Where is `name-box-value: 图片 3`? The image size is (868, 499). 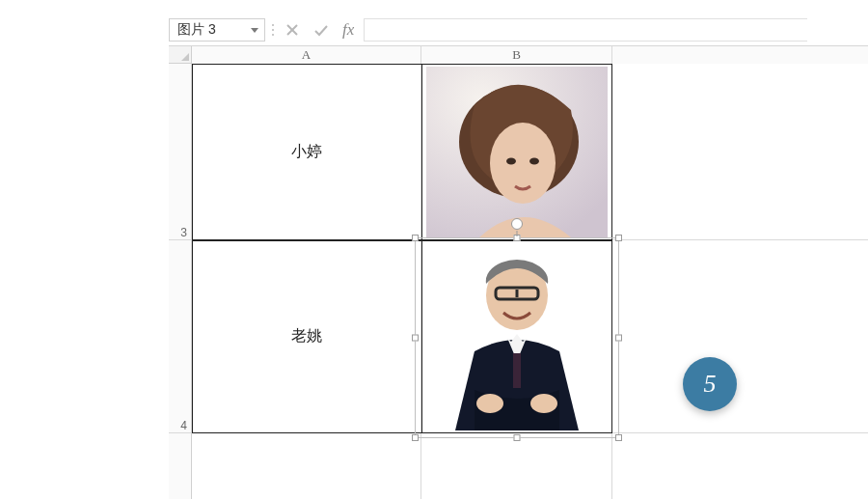
name-box-value: 图片 3 is located at coordinates (197, 30).